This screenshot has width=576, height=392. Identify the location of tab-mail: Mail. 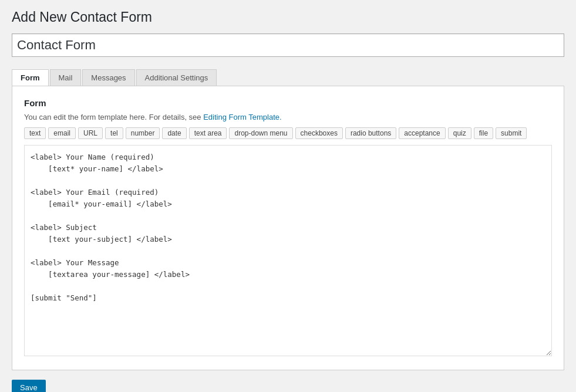
(66, 77).